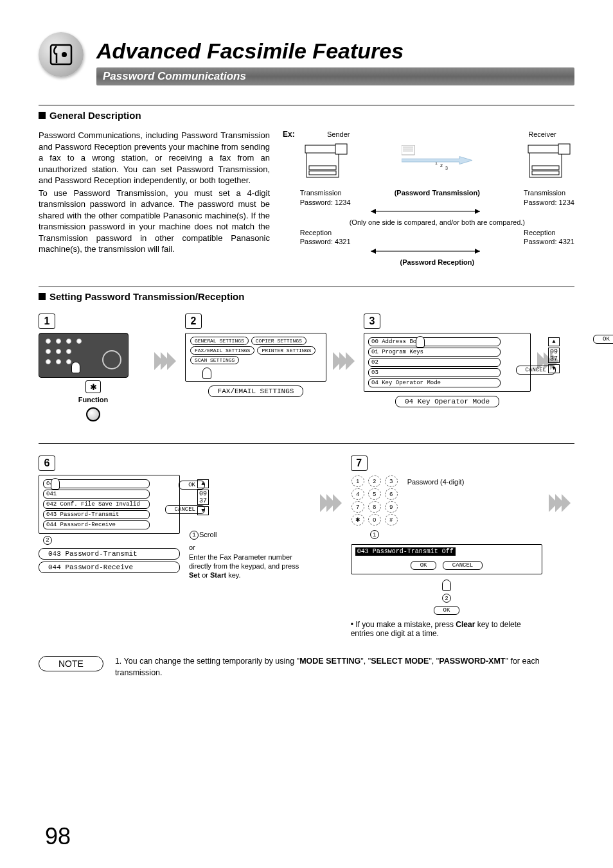 The width and height of the screenshot is (613, 868). Describe the element at coordinates (554, 342) in the screenshot. I see `up-arrow-icon: ▲` at that location.